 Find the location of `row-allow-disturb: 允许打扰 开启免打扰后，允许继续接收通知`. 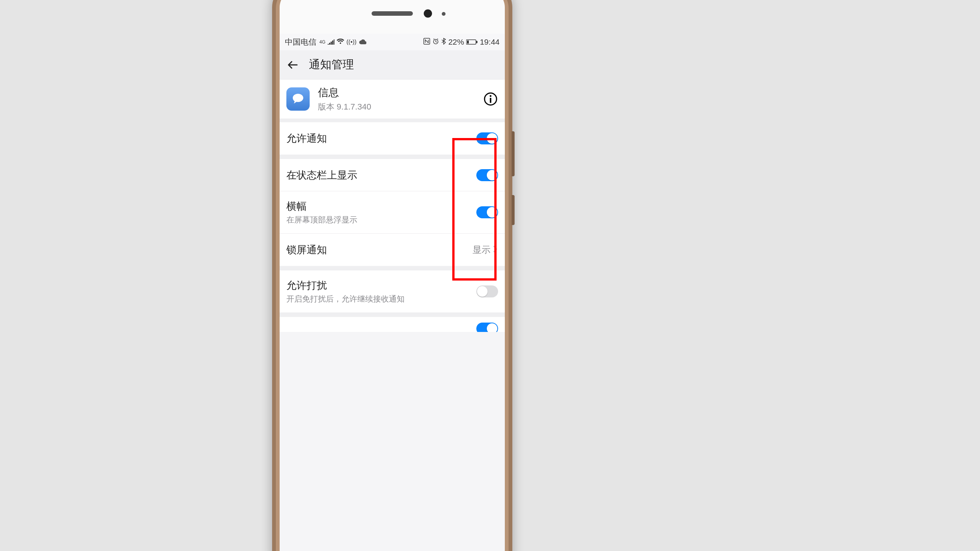

row-allow-disturb: 允许打扰 开启免打扰后，允许继续接收通知 is located at coordinates (392, 291).